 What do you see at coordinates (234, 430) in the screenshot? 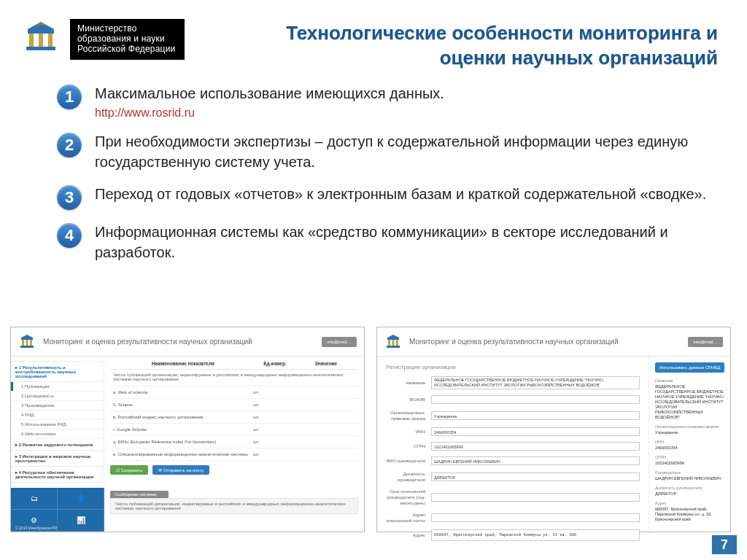
I see `table-row: г. Google Scholarшт.` at bounding box center [234, 430].